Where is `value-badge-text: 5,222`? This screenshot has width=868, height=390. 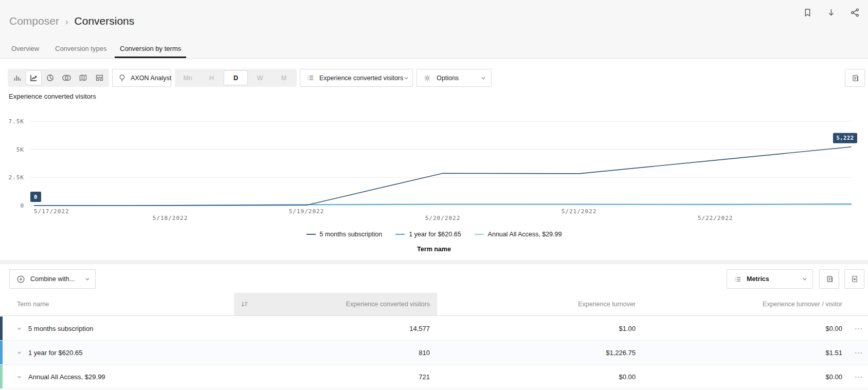 value-badge-text: 5,222 is located at coordinates (845, 138).